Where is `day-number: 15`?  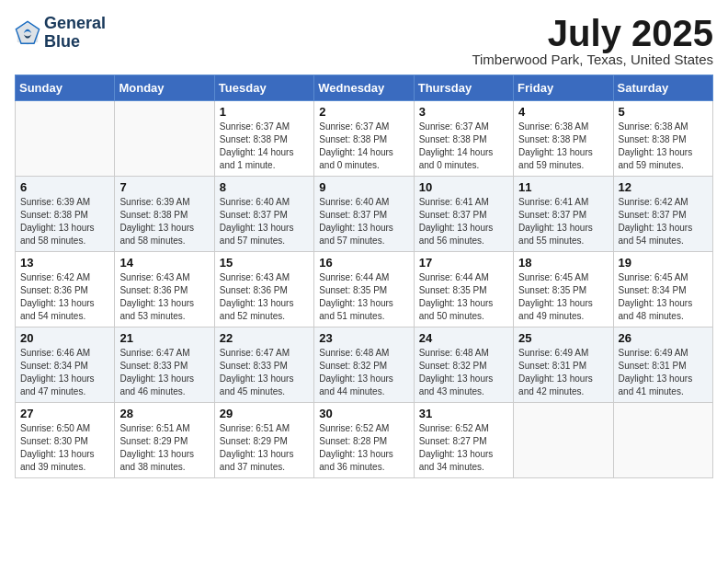 day-number: 15 is located at coordinates (265, 263).